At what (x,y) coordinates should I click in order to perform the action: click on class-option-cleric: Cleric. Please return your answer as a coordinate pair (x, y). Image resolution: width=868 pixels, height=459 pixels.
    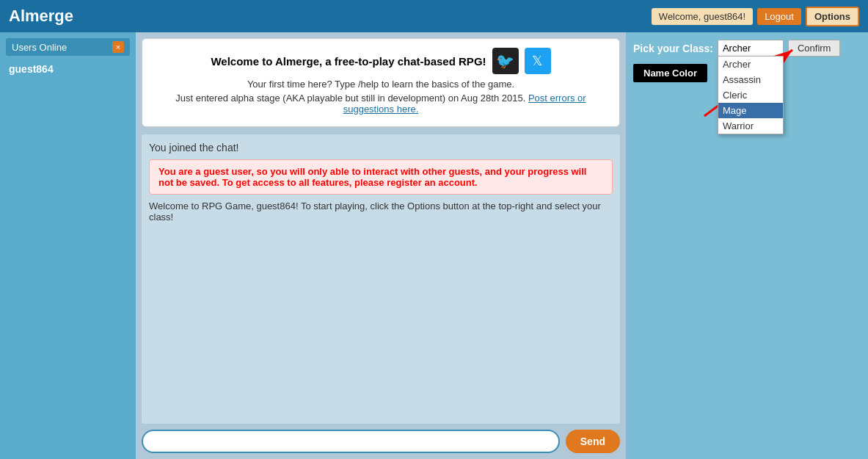
    Looking at the image, I should click on (751, 95).